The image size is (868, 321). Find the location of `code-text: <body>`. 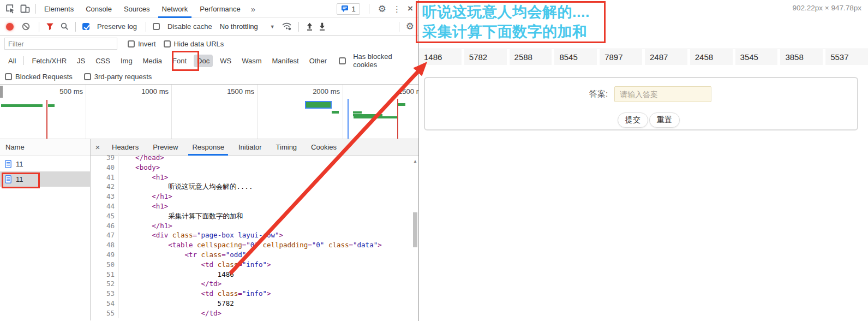

code-text: <body> is located at coordinates (140, 168).